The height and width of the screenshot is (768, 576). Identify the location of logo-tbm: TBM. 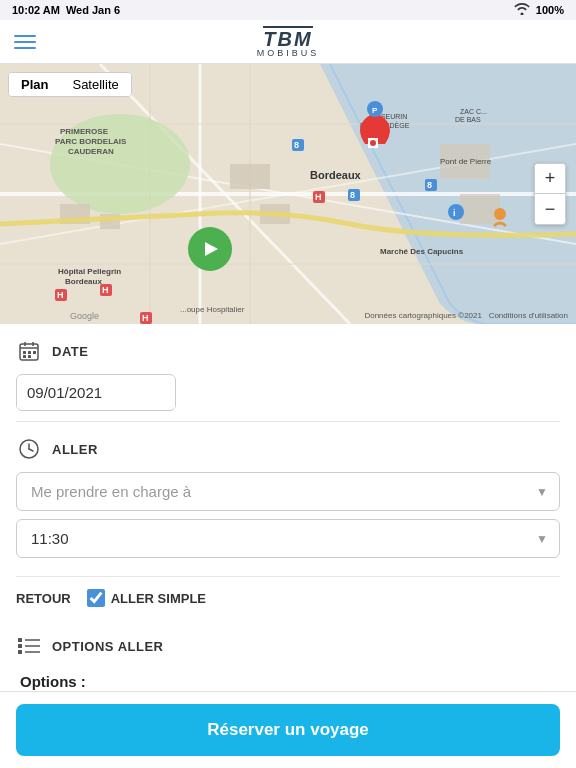
(288, 38).